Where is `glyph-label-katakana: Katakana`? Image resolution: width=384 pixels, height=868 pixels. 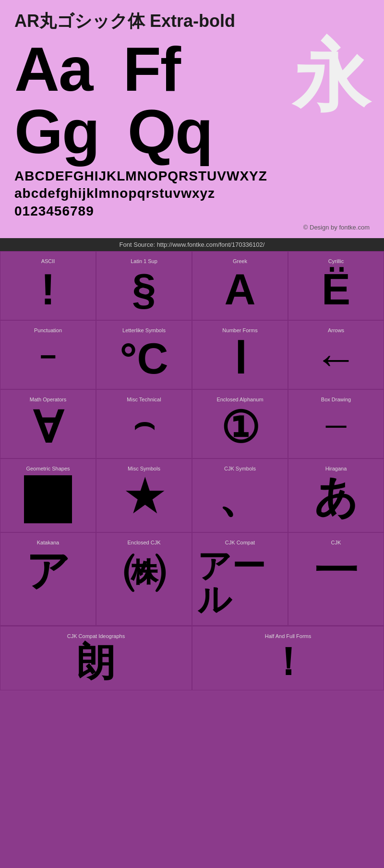
glyph-label-katakana: Katakana is located at coordinates (48, 542).